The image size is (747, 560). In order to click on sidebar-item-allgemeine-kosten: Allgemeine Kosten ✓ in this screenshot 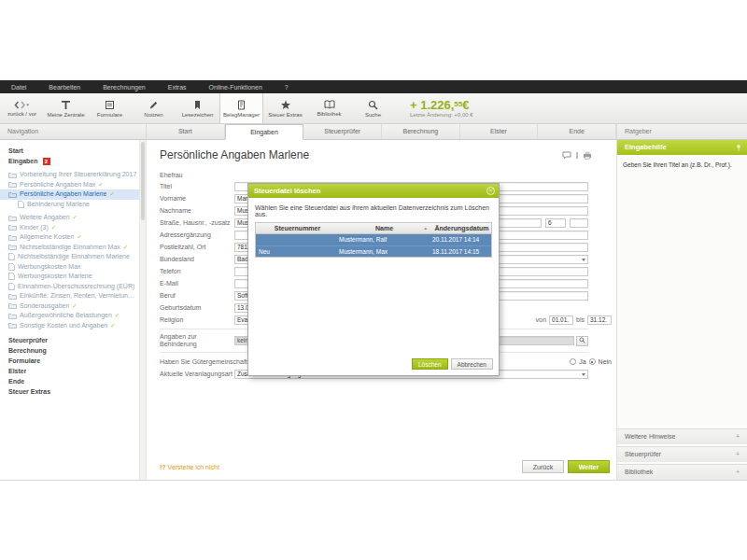, I will do `click(73, 237)`.